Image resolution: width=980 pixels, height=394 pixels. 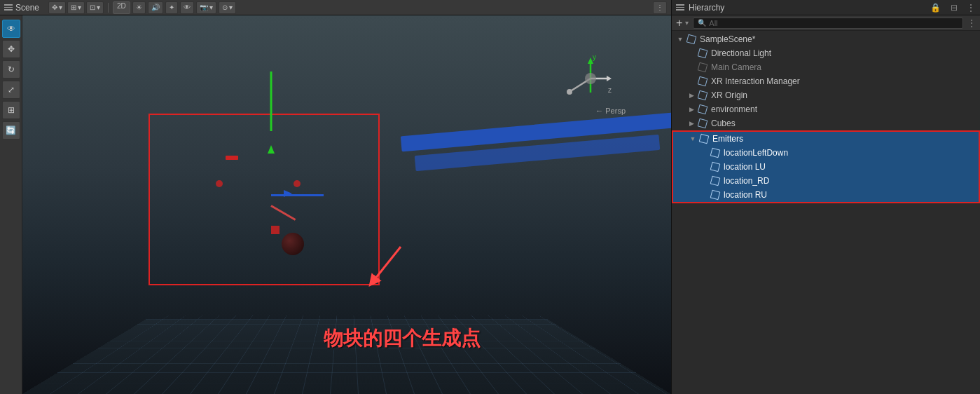 What do you see at coordinates (11, 49) in the screenshot?
I see `tool-move-btn: ✥` at bounding box center [11, 49].